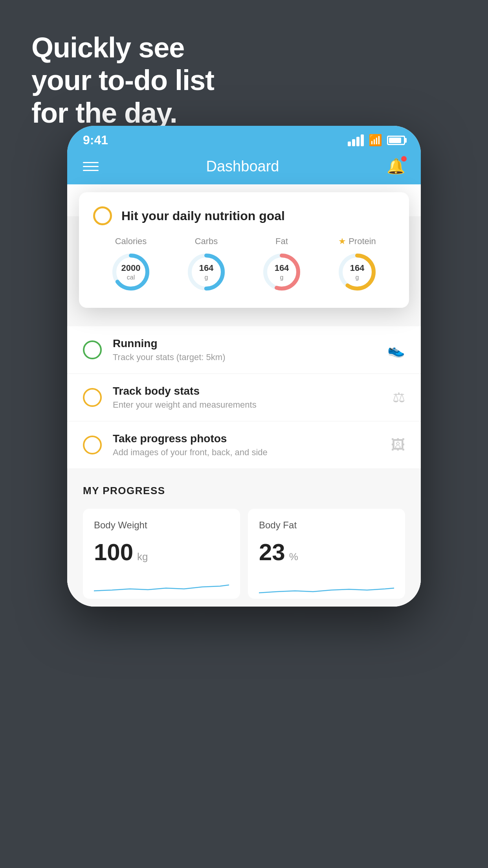 Image resolution: width=488 pixels, height=868 pixels. Describe the element at coordinates (399, 397) in the screenshot. I see `scale-icon: ⚖` at that location.